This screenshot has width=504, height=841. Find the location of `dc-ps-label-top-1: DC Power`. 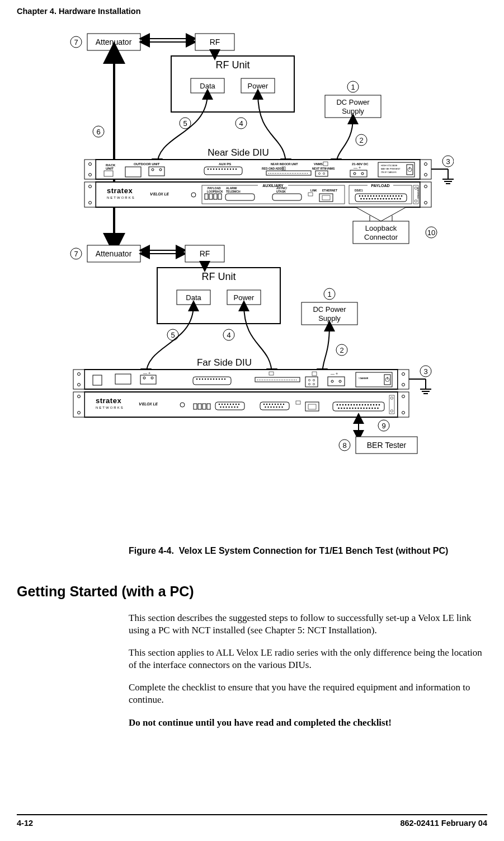

dc-ps-label-top-1: DC Power is located at coordinates (353, 102).